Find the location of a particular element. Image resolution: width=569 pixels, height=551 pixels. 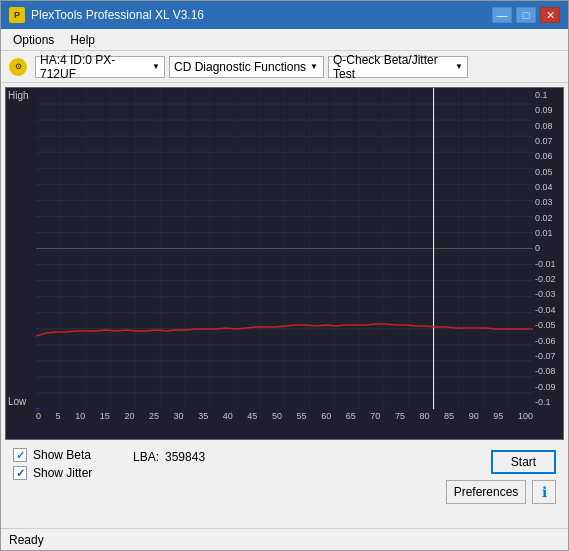

bottom-panel: ✓ Show Beta ✓ Show Jitter LBA: 359843 St… is located at coordinates (284, 484).